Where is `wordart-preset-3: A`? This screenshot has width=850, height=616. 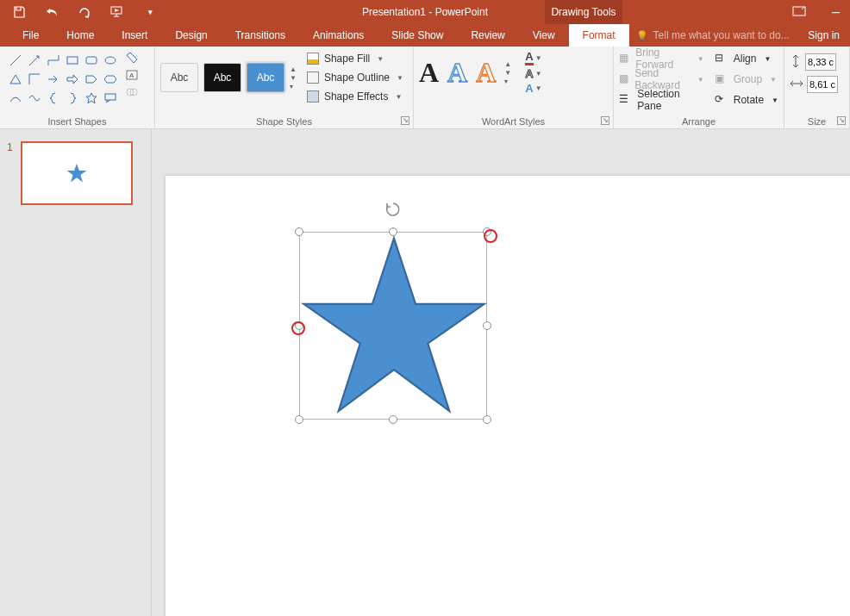
wordart-preset-3: A is located at coordinates (486, 72).